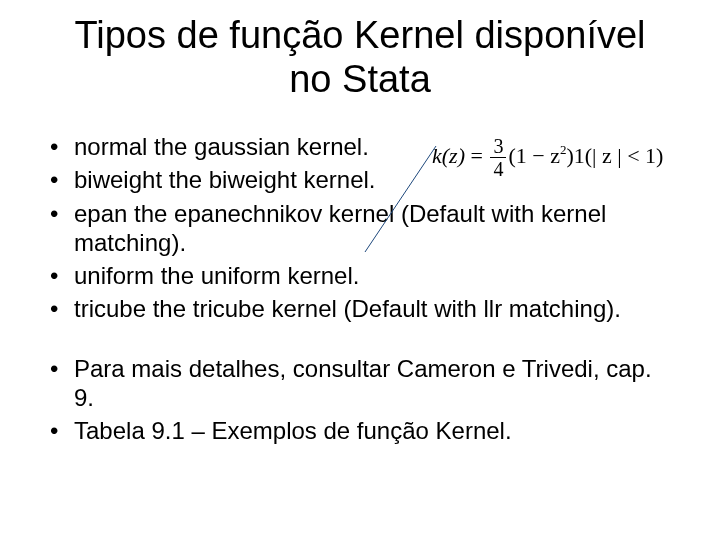  Describe the element at coordinates (374, 308) in the screenshot. I see `list-item: tricube the tricube kernel (Default with…` at that location.